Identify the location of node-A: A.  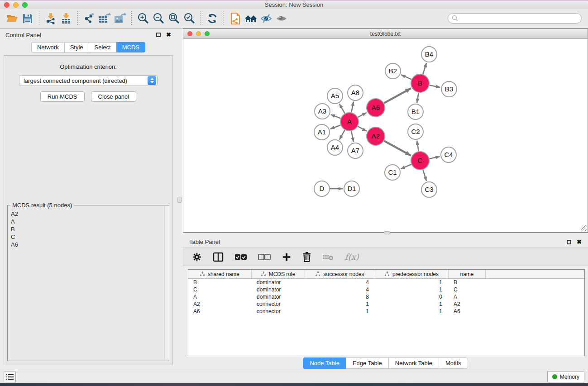
(349, 122).